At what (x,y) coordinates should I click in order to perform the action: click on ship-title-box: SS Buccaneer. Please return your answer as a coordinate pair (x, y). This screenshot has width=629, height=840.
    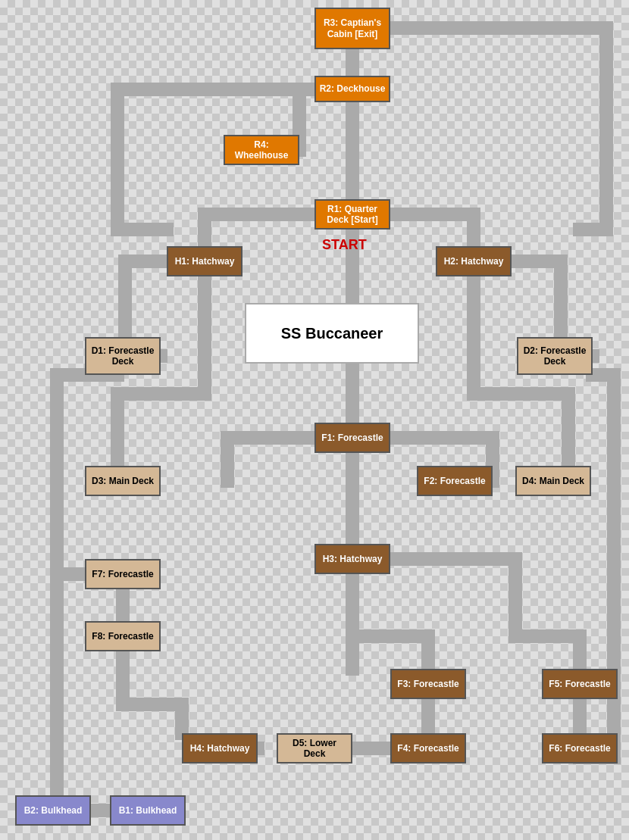
    Looking at the image, I should click on (332, 333).